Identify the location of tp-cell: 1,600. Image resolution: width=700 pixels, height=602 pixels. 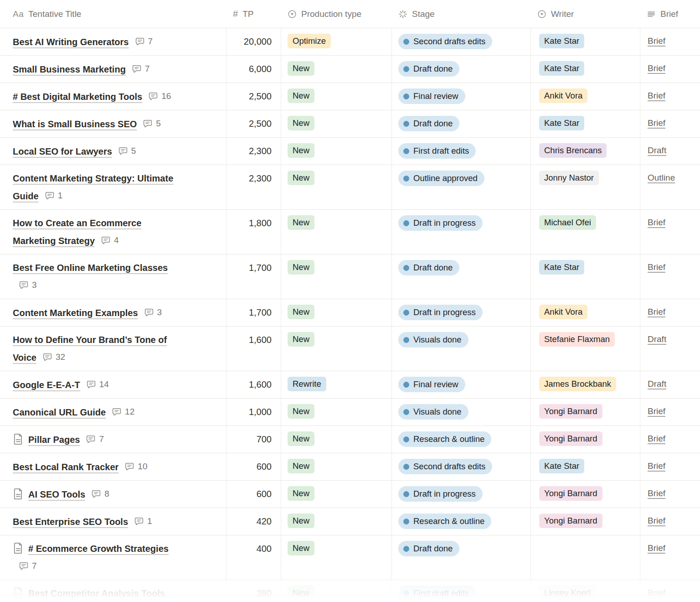
(254, 348).